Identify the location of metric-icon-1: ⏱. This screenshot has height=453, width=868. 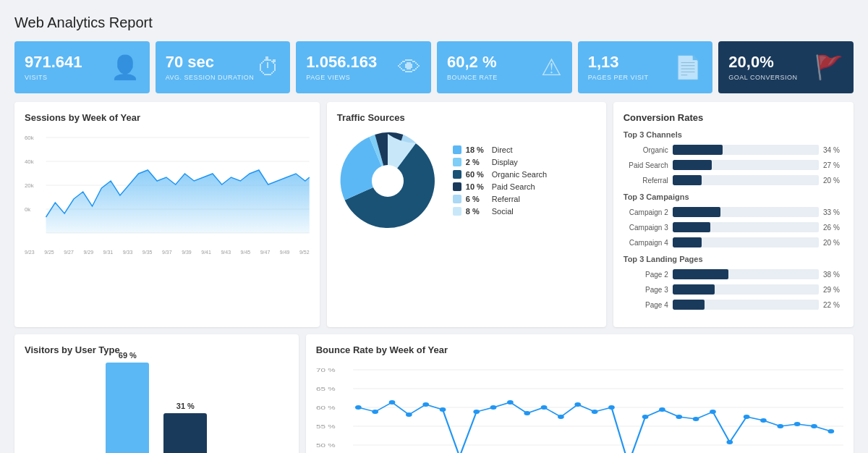
(268, 68).